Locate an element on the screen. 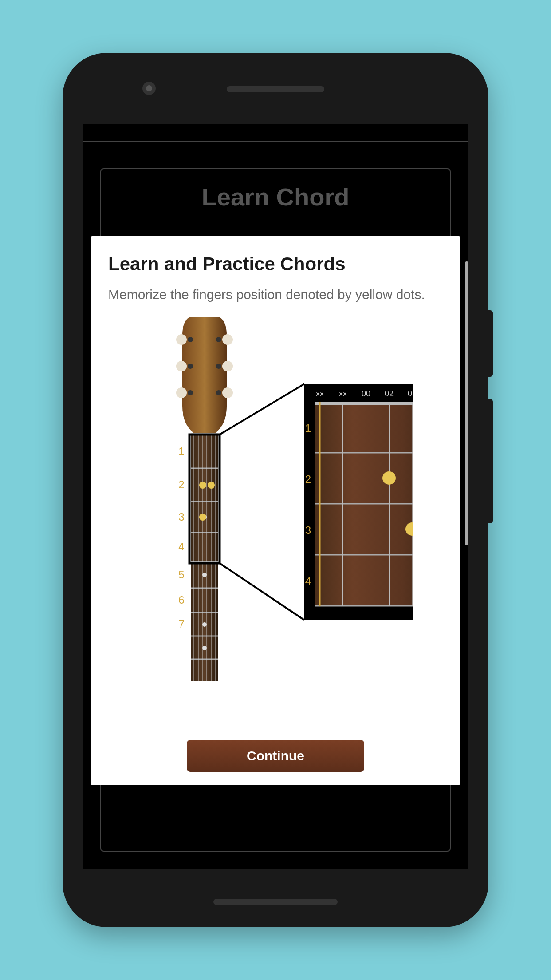 This screenshot has height=980, width=551. string-label: 00 is located at coordinates (366, 394).